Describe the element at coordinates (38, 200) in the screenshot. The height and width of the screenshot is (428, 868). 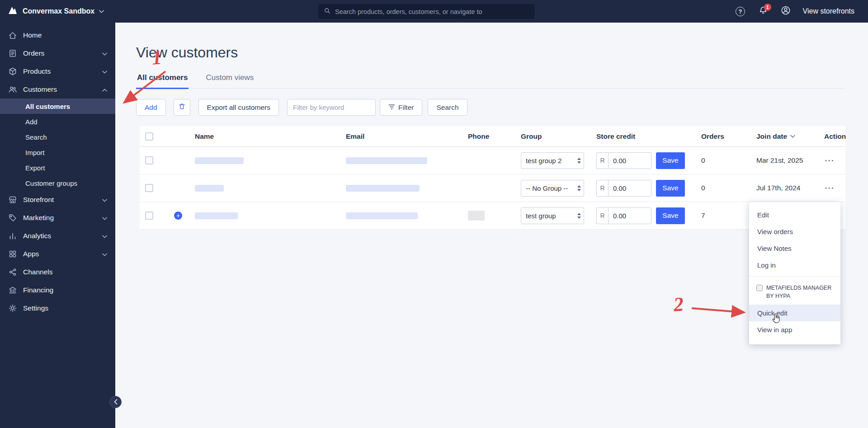
I see `sidebar-item-label: Storefront` at that location.